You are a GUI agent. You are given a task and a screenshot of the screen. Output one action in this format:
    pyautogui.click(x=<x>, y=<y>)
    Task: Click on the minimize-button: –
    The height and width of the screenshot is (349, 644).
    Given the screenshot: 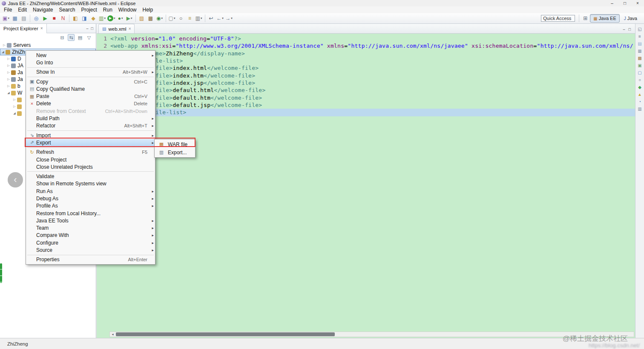 What is the action you would take?
    pyautogui.click(x=612, y=3)
    